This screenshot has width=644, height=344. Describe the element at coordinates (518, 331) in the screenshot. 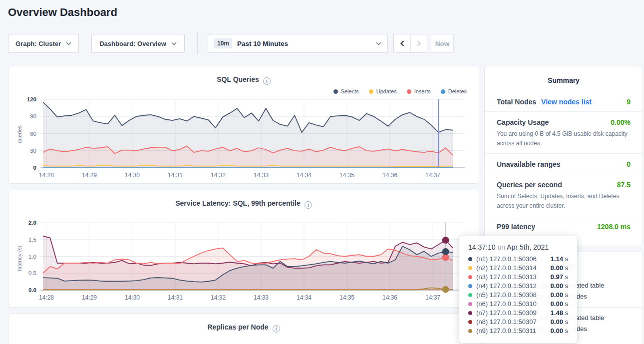

I see `tooltip-row-n9: (n9) 127.0.0.1:503110.00 s` at that location.